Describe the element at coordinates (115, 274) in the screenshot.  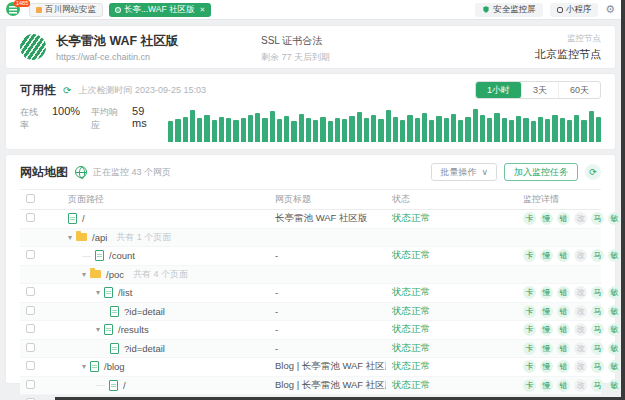
I see `page-path: /poc` at that location.